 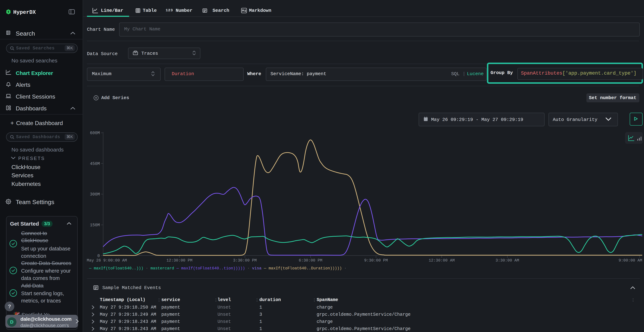 What do you see at coordinates (95, 225) in the screenshot?
I see `svg-text: 150M` at bounding box center [95, 225].